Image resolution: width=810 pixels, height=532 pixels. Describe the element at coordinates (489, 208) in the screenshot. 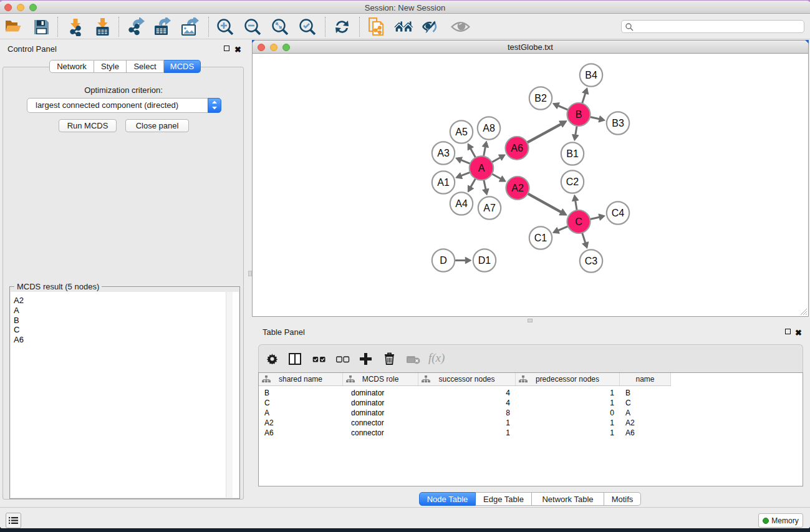

I see `svg-text: A7` at that location.